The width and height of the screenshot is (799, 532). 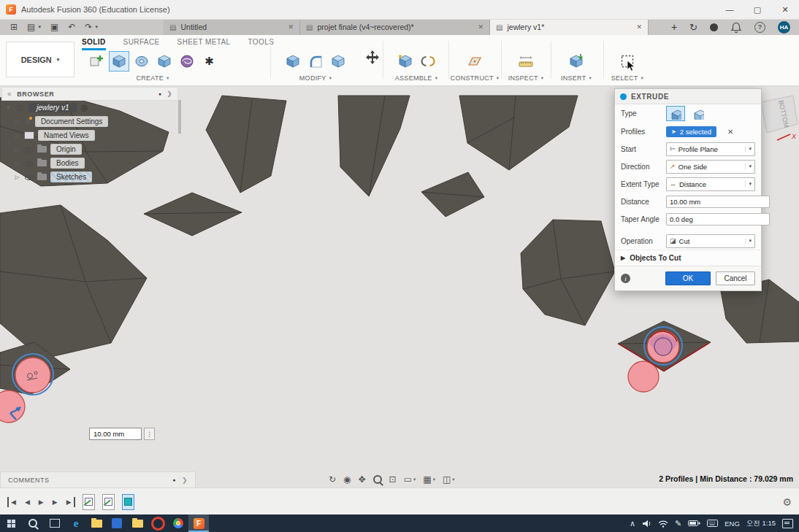 What do you see at coordinates (413, 78) in the screenshot?
I see `group-label-assemble: ASSEMBLE` at bounding box center [413, 78].